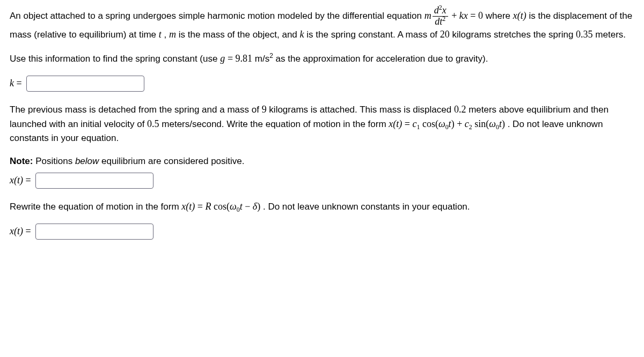 The image size is (644, 357). I want to click on m-var: m, so click(173, 34).